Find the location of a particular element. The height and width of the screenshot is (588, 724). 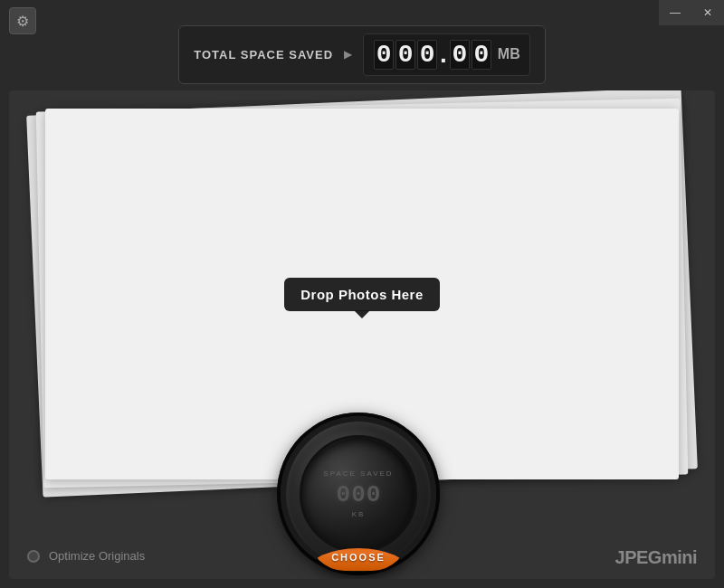

knob-label-bottom: KB is located at coordinates (358, 514).